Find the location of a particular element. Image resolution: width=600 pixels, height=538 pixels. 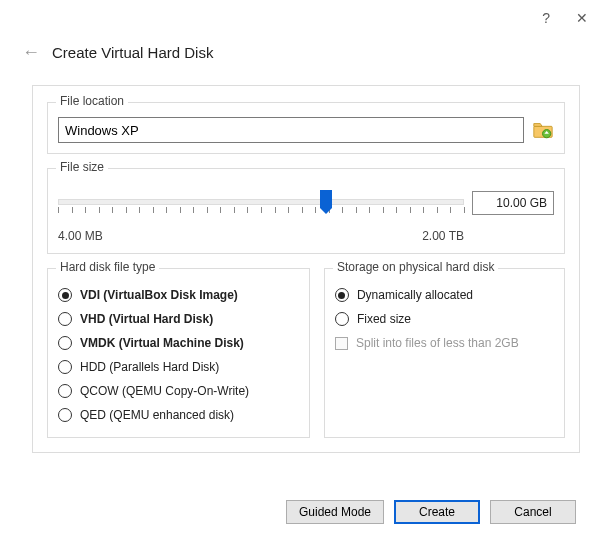

file-type-option: QED (QEMU enhanced disk) is located at coordinates (178, 415).